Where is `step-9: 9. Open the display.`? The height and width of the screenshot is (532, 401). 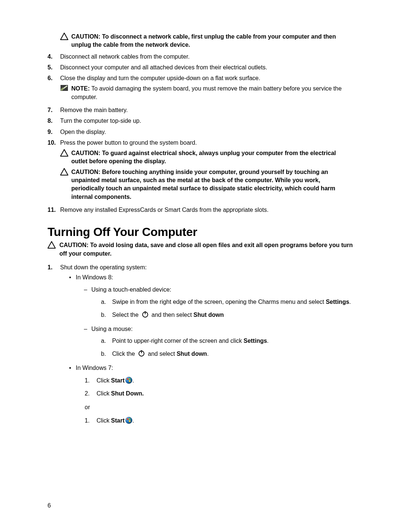 step-9: 9. Open the display. is located at coordinates (200, 132).